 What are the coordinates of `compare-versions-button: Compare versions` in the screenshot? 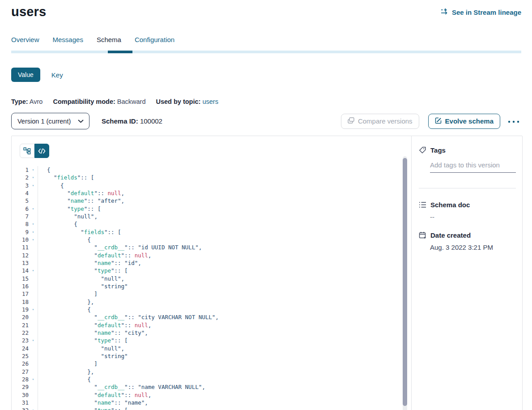 It's located at (380, 121).